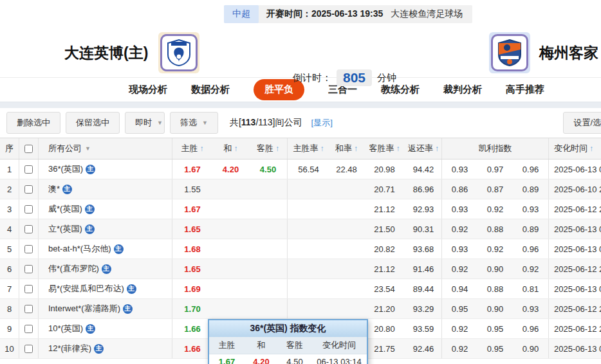 This screenshot has height=364, width=601. What do you see at coordinates (423, 309) in the screenshot?
I see `return-rate-cell: 93.29` at bounding box center [423, 309].